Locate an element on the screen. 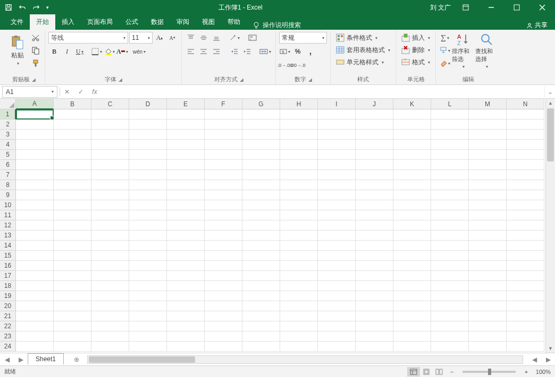 Image resolution: width=555 pixels, height=392 pixels. delete-cells-button: 删除▾ is located at coordinates (416, 50).